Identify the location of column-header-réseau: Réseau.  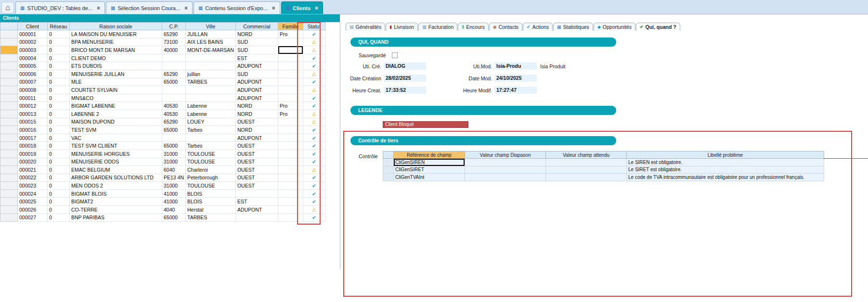
(59, 26).